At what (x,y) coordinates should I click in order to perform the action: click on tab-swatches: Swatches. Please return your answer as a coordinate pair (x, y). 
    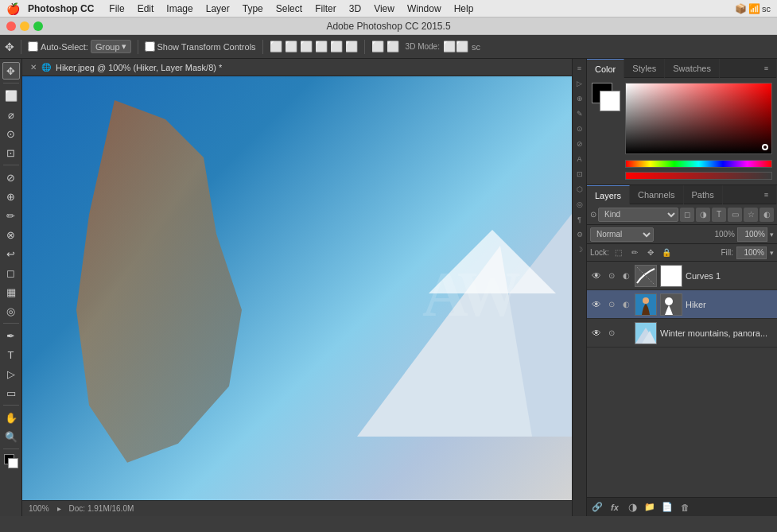
    Looking at the image, I should click on (692, 68).